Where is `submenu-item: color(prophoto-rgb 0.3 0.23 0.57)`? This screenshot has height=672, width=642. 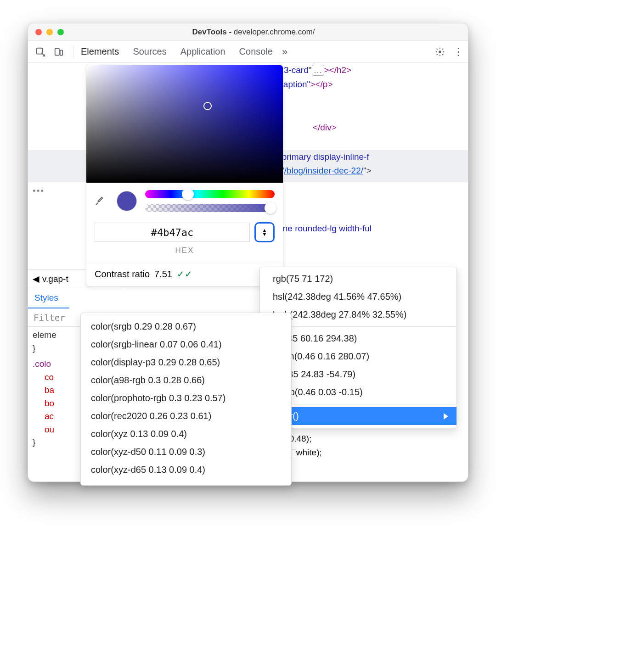
submenu-item: color(prophoto-rgb 0.3 0.23 0.57) is located at coordinates (186, 398).